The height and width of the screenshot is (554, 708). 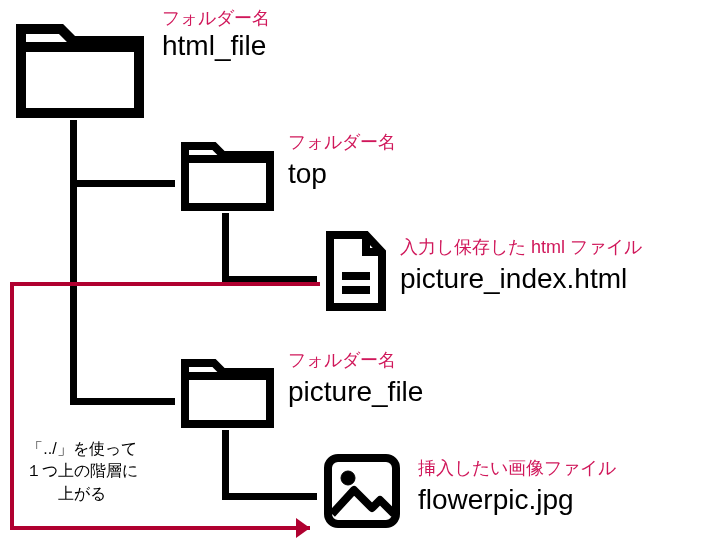 What do you see at coordinates (342, 360) in the screenshot?
I see `picture-folder-annotation: フォルダー名` at bounding box center [342, 360].